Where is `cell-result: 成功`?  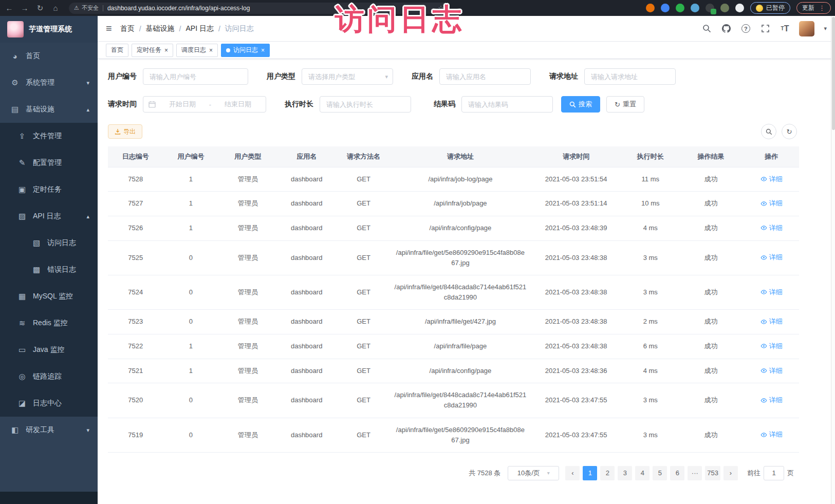
cell-result: 成功 is located at coordinates (711, 292).